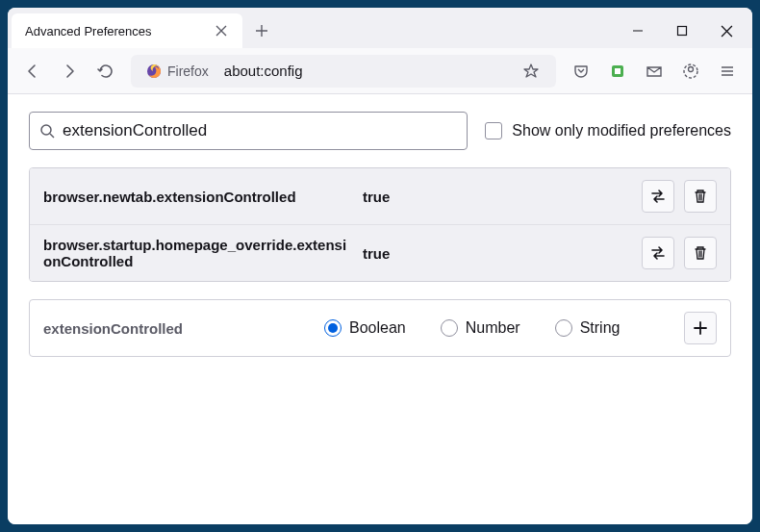 The width and height of the screenshot is (760, 532). I want to click on titlebar: Advanced Preferences, so click(380, 28).